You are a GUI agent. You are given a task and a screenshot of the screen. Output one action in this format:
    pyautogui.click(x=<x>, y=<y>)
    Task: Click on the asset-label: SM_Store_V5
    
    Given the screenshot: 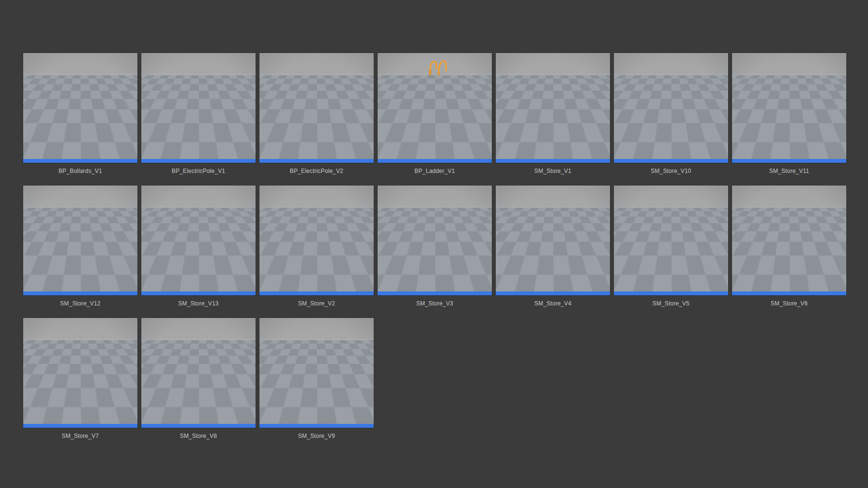 What is the action you would take?
    pyautogui.click(x=671, y=303)
    